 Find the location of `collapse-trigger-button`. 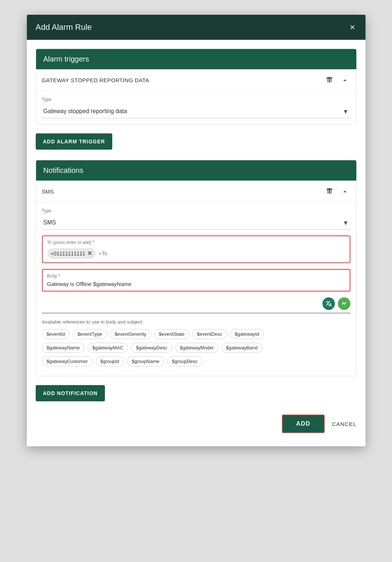

collapse-trigger-button is located at coordinates (345, 80).